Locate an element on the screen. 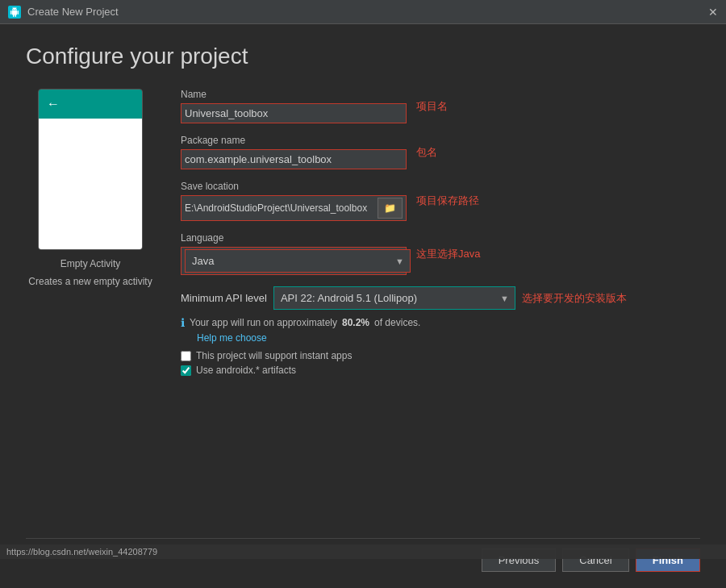 The height and width of the screenshot is (588, 726). api-label: Minimum API level is located at coordinates (224, 298).